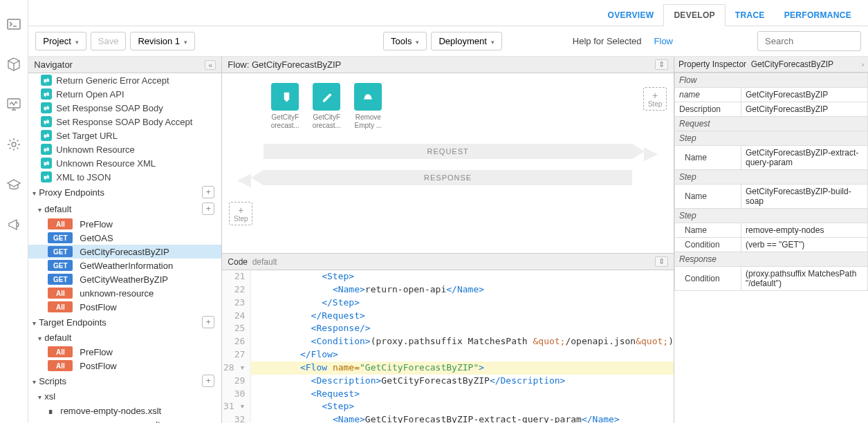 The width and height of the screenshot is (868, 423). Describe the element at coordinates (208, 381) in the screenshot. I see `add-script-button: +` at that location.